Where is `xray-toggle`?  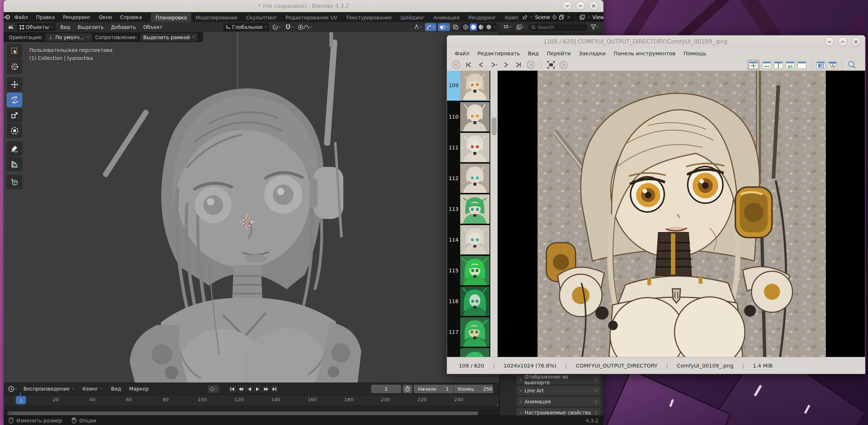 xray-toggle is located at coordinates (456, 27).